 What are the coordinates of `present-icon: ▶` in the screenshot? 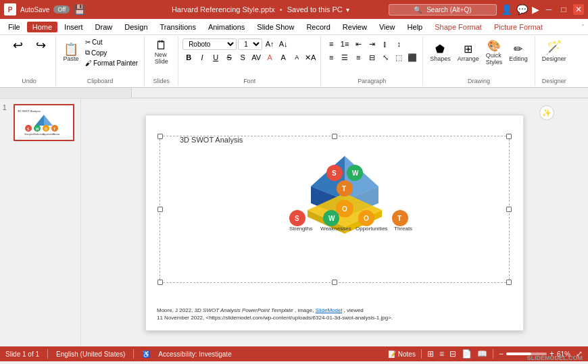 It's located at (535, 9).